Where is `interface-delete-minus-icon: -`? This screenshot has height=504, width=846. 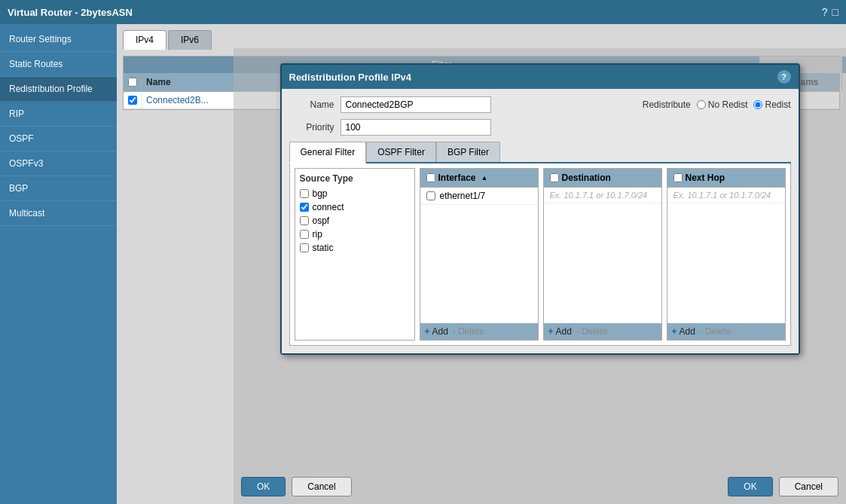
interface-delete-minus-icon: - is located at coordinates (454, 331).